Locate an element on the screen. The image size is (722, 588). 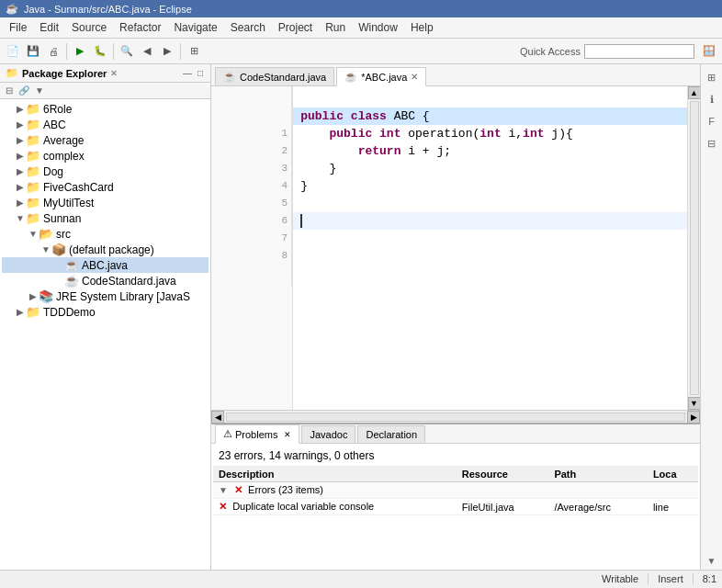
open-perspective-button: 🪟 is located at coordinates (709, 51).